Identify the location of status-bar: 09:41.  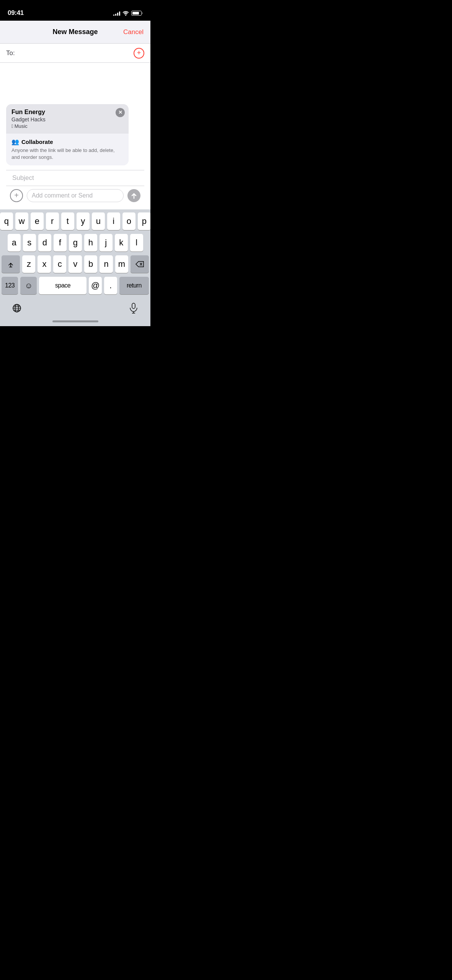
(75, 10).